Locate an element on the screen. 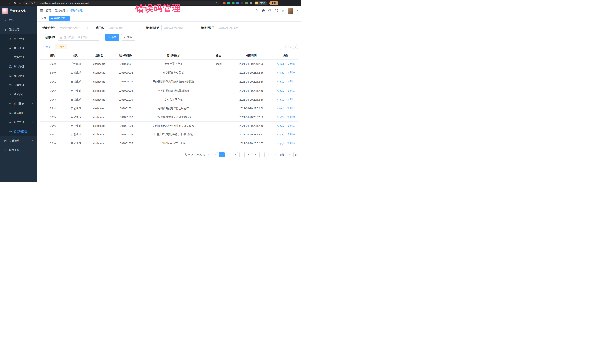 The height and width of the screenshot is (364, 603). browser-update-button: 更新 is located at coordinates (274, 3).